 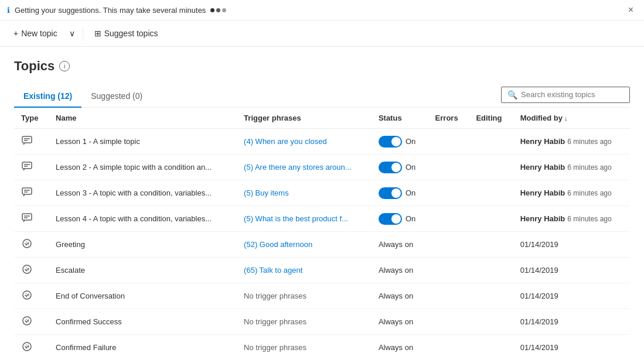 What do you see at coordinates (304, 245) in the screenshot?
I see `cell-trigger: (52) Good afternoon` at bounding box center [304, 245].